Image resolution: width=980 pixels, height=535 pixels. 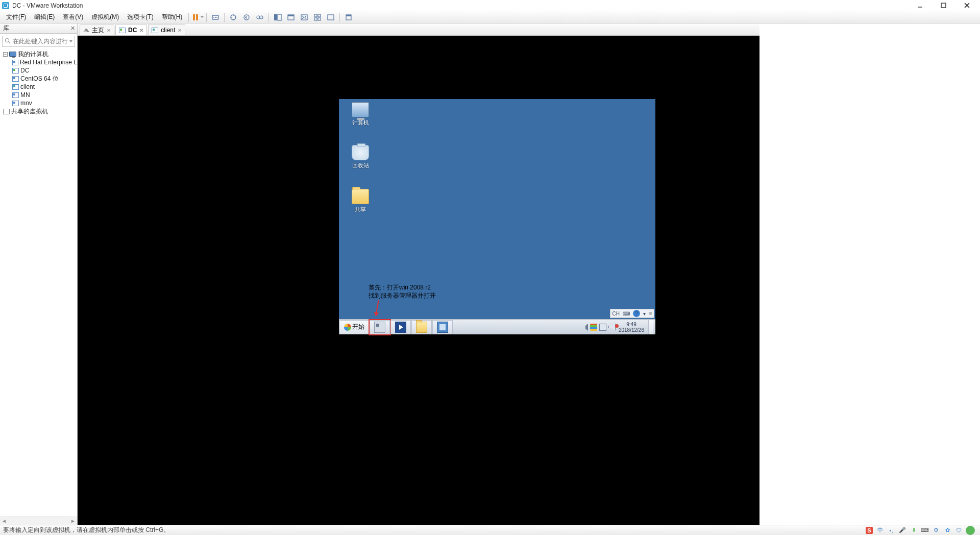 What do you see at coordinates (304, 17) in the screenshot?
I see `fit-guest-button` at bounding box center [304, 17].